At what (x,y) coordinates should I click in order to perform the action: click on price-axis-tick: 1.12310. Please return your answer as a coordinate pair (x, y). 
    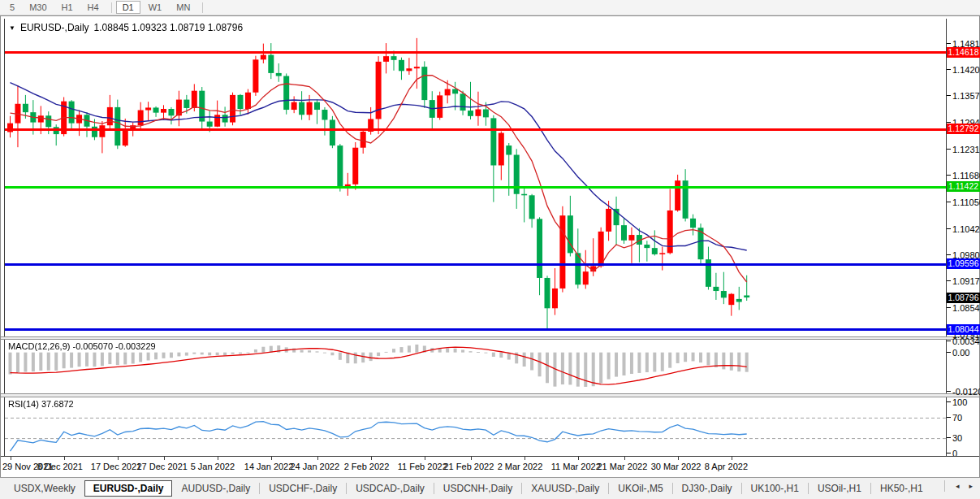
    Looking at the image, I should click on (966, 150).